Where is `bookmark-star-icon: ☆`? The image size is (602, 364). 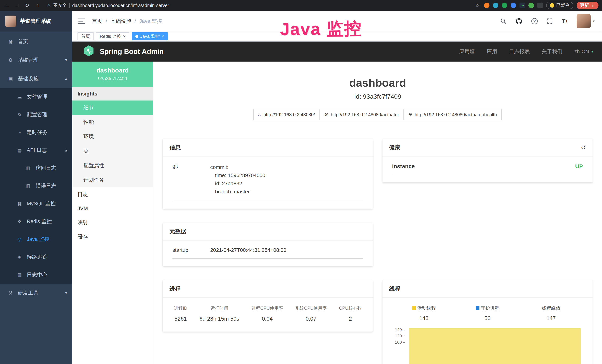
bookmark-star-icon: ☆ is located at coordinates (477, 5).